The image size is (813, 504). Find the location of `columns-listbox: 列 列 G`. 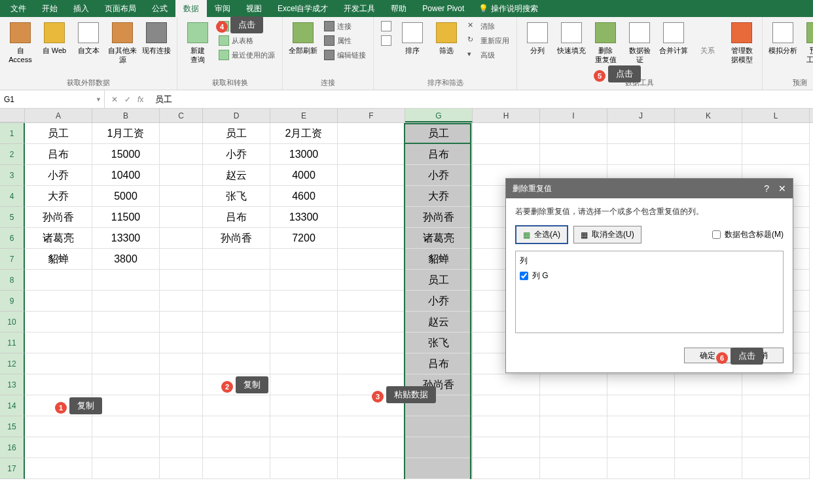

columns-listbox: 列 列 G is located at coordinates (649, 292).